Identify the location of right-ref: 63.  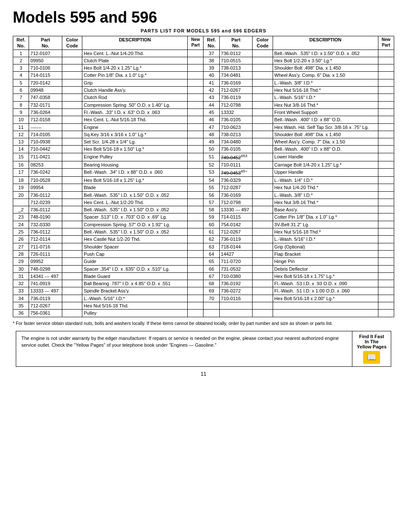
(212, 247).